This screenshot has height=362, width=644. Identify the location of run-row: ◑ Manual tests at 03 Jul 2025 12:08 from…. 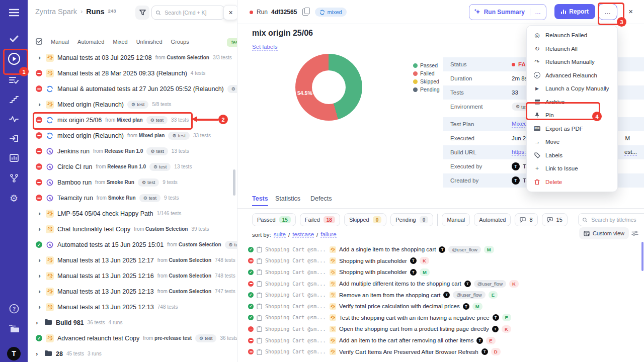
(132, 57).